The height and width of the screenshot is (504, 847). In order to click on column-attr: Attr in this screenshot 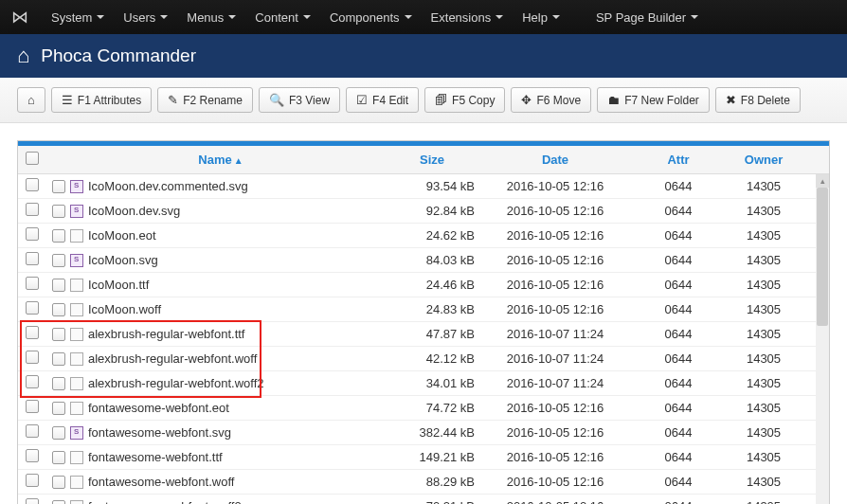, I will do `click(678, 159)`.